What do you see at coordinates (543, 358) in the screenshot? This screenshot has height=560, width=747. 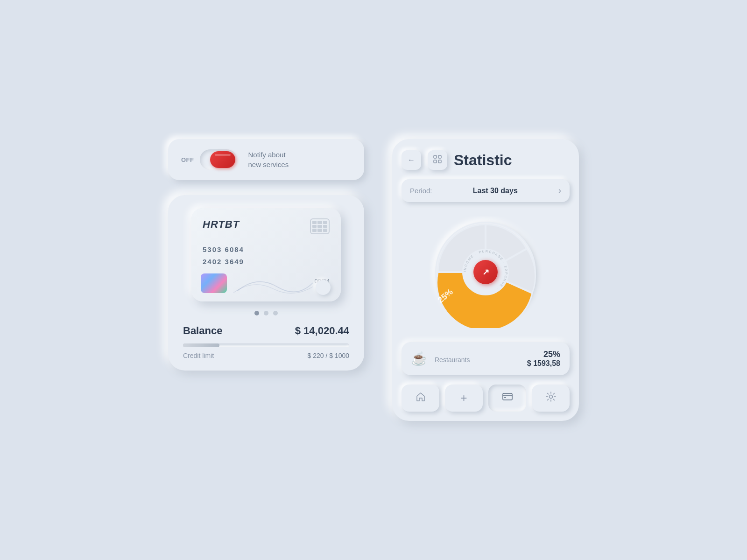 I see `restaurant-stats: 25% $ 1593,58` at bounding box center [543, 358].